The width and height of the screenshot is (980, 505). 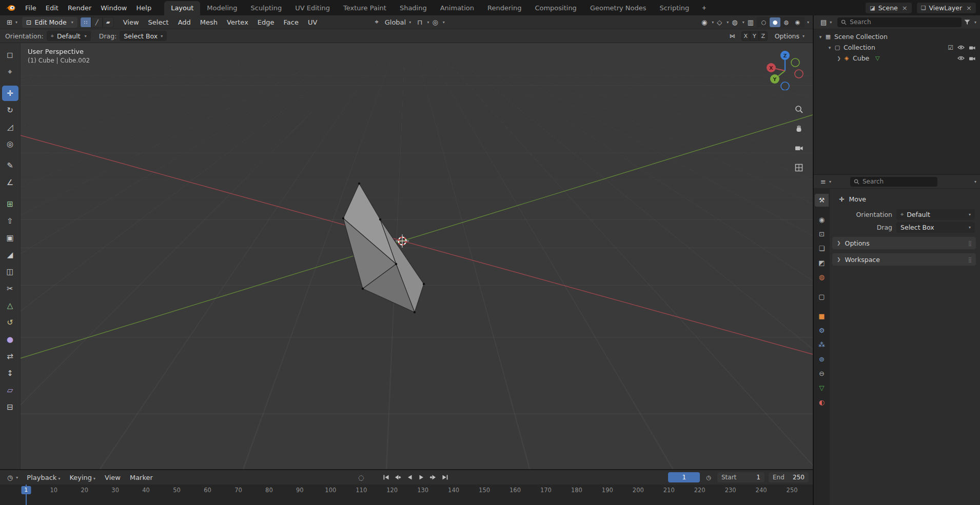 What do you see at coordinates (618, 8) in the screenshot?
I see `workspace-tab-geometry-nodes: Geometry Nodes` at bounding box center [618, 8].